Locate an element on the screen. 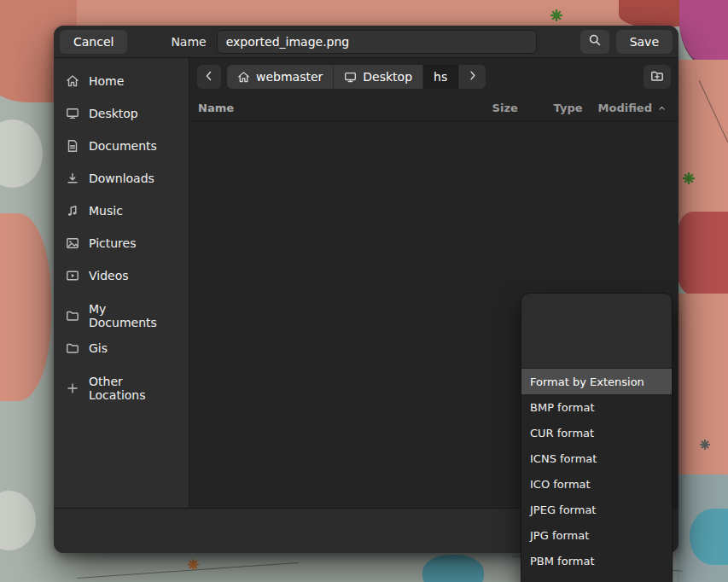 The height and width of the screenshot is (582, 728). sidebar-item-downloads: Downloads is located at coordinates (121, 178).